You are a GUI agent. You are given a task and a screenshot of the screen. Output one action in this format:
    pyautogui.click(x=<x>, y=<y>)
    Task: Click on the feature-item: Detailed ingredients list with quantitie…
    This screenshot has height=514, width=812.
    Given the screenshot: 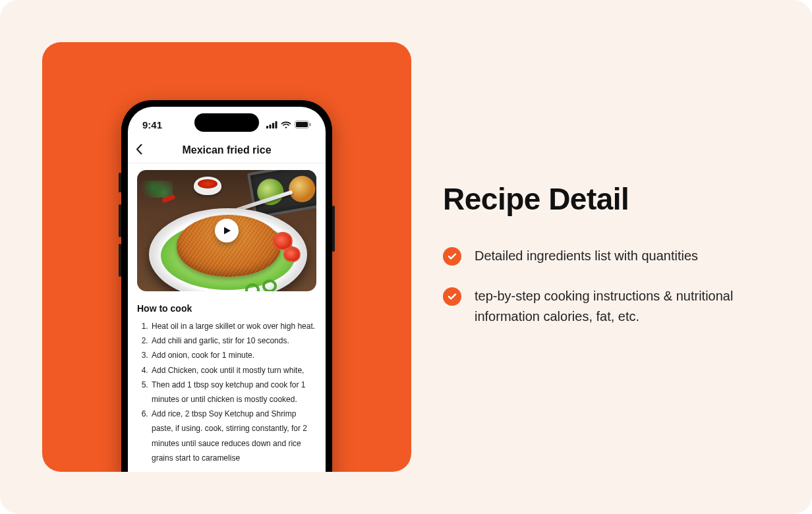 What is the action you would take?
    pyautogui.click(x=606, y=256)
    